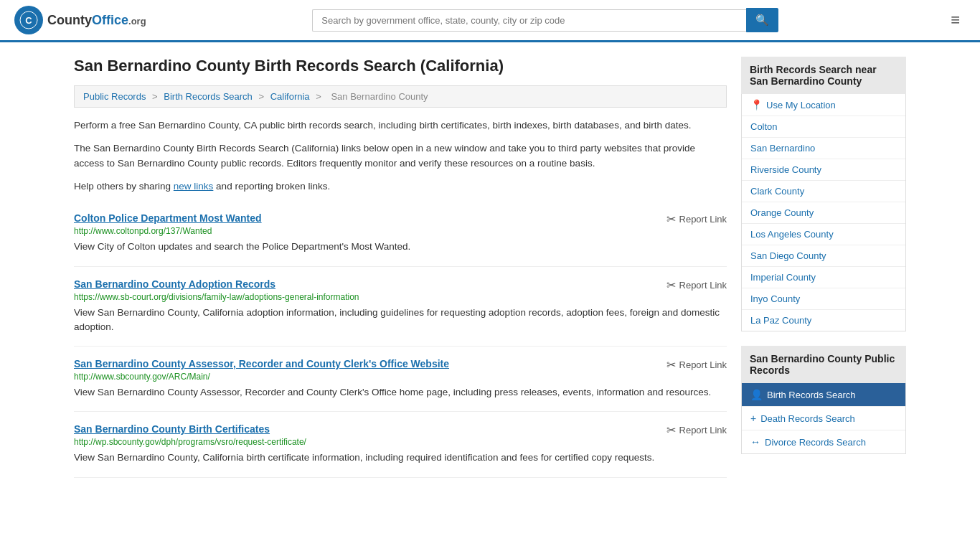 The width and height of the screenshot is (980, 551). What do you see at coordinates (824, 127) in the screenshot?
I see `nearby-colton: Colton` at bounding box center [824, 127].